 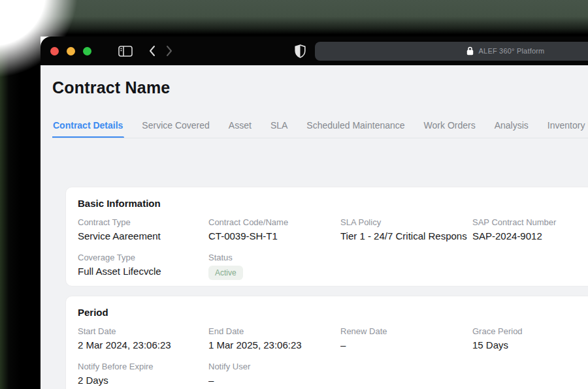 What do you see at coordinates (274, 266) in the screenshot?
I see `field-status: Status Active` at bounding box center [274, 266].